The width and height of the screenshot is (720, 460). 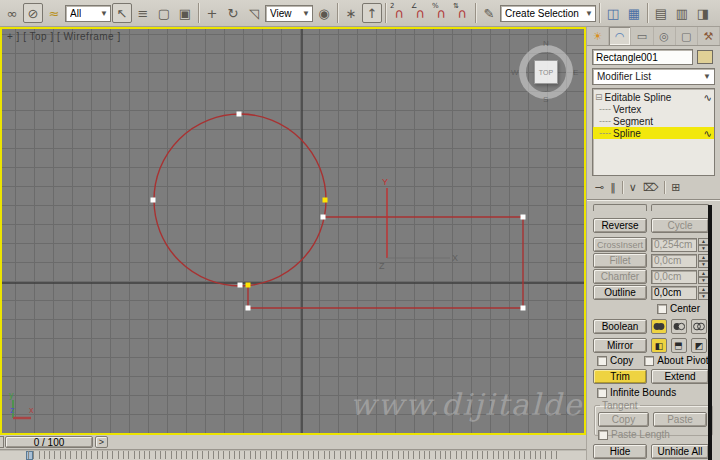 What do you see at coordinates (372, 13) in the screenshot?
I see `keyboard-shortcut-override-icon: ↑` at bounding box center [372, 13].